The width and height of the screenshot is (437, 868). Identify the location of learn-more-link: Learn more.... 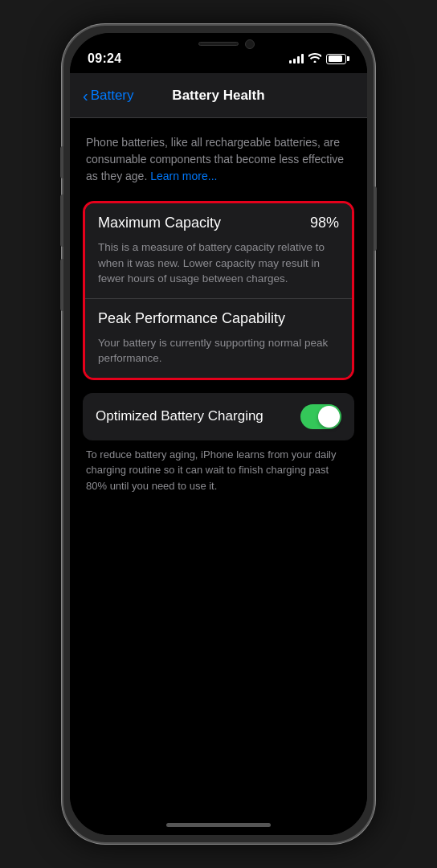
(183, 176).